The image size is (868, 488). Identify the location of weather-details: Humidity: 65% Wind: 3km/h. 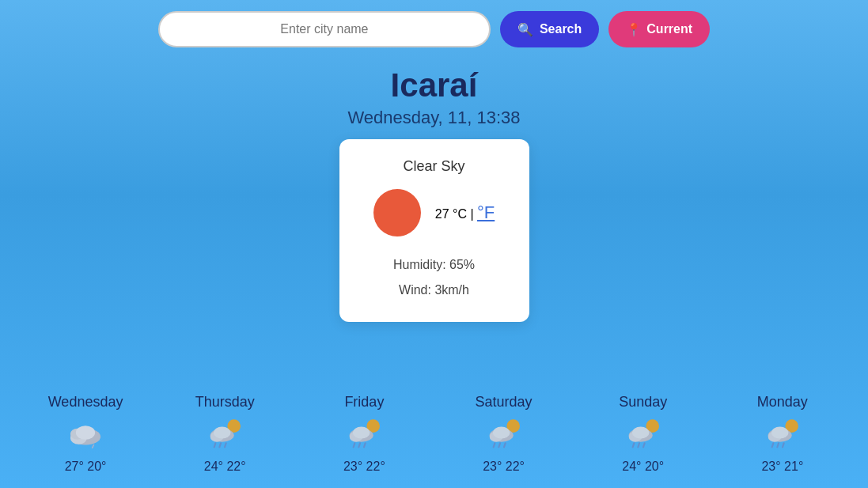
(434, 278).